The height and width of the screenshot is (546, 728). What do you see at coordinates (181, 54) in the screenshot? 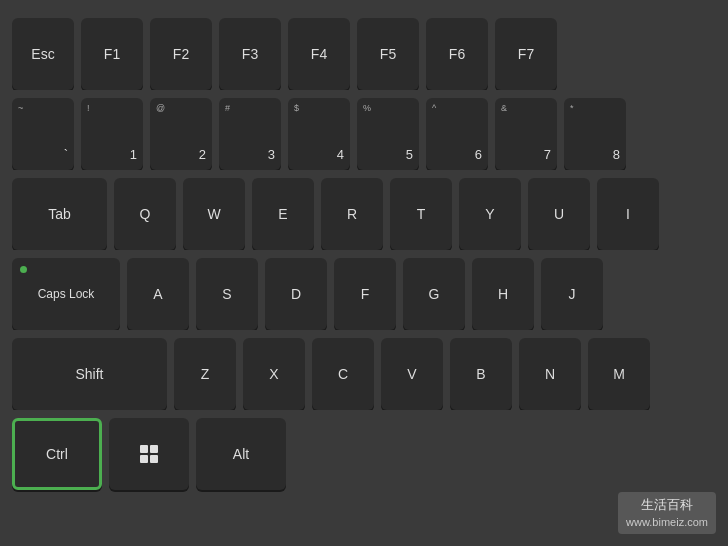
I see `key-f2: F2` at bounding box center [181, 54].